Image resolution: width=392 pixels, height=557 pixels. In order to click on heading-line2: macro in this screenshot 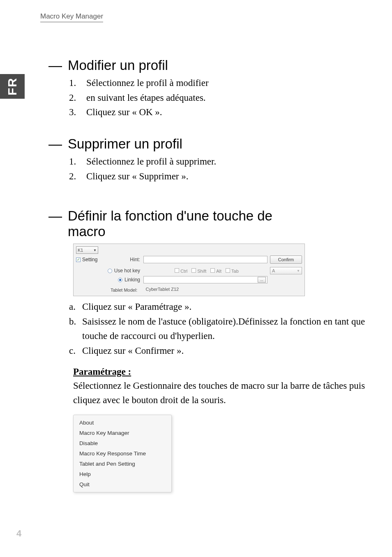, I will do `click(87, 231)`.